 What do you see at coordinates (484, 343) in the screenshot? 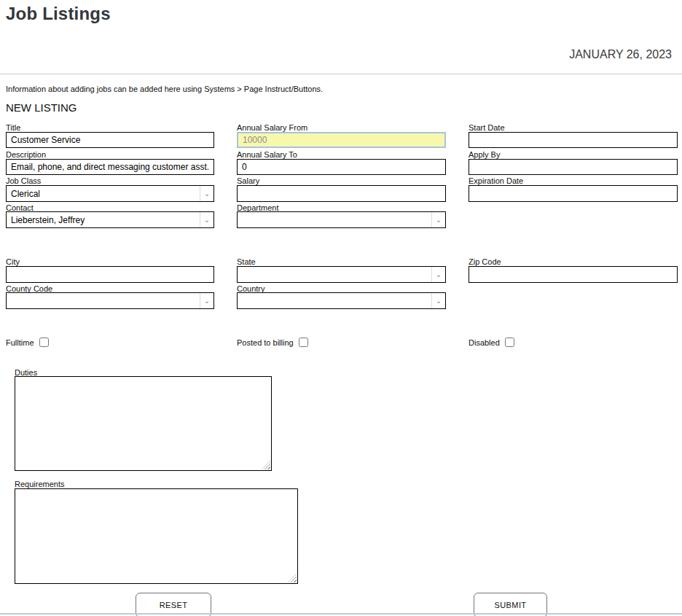
I see `disabled-label: Disabled` at bounding box center [484, 343].